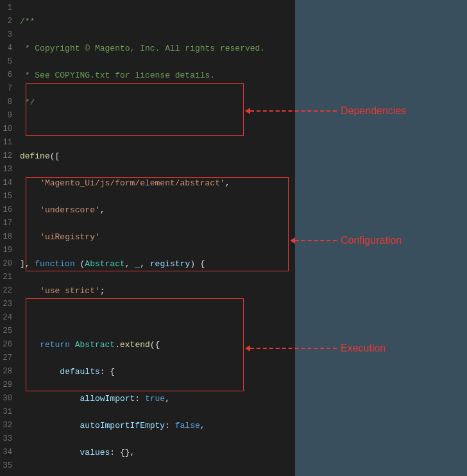 This screenshot has width=467, height=476. I want to click on line-number: 11, so click(6, 142).